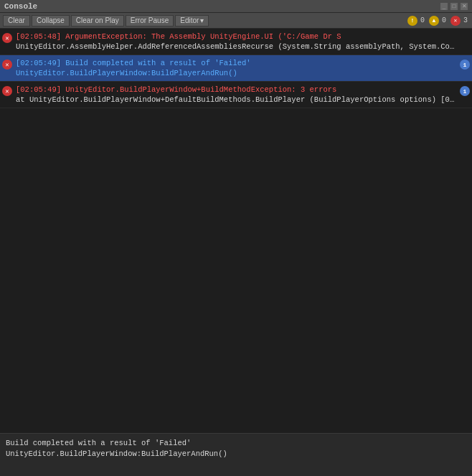  Describe the element at coordinates (236, 454) in the screenshot. I see `detail-line2: UnityEditor.BuildPlayerWindow:BuildPlaye…` at that location.